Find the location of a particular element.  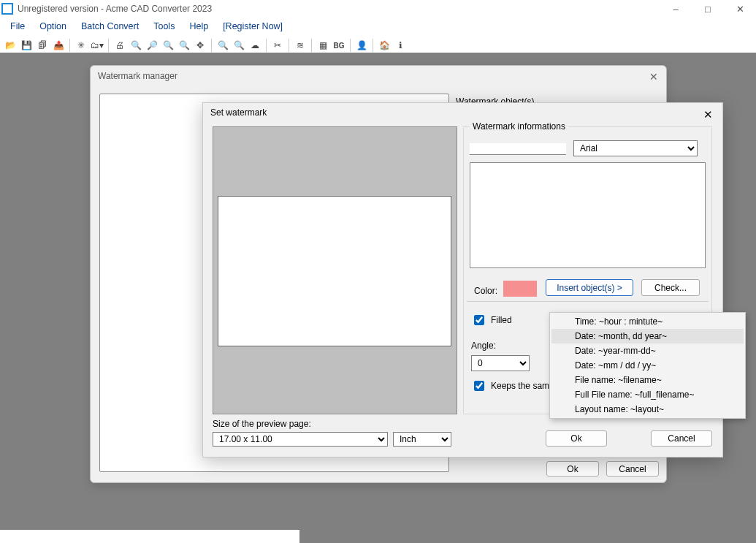

open-icon: 📂 is located at coordinates (10, 45).